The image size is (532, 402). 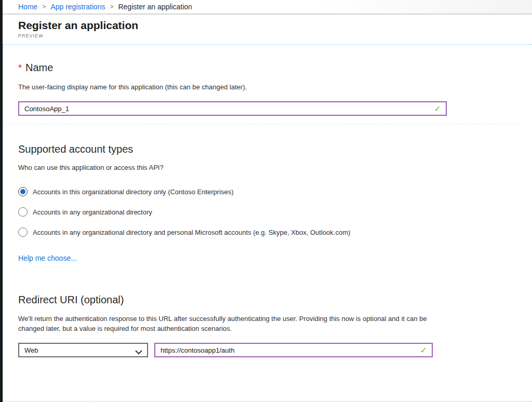 What do you see at coordinates (229, 324) in the screenshot?
I see `redirect-uri-description: We'll return the authentication response…` at bounding box center [229, 324].